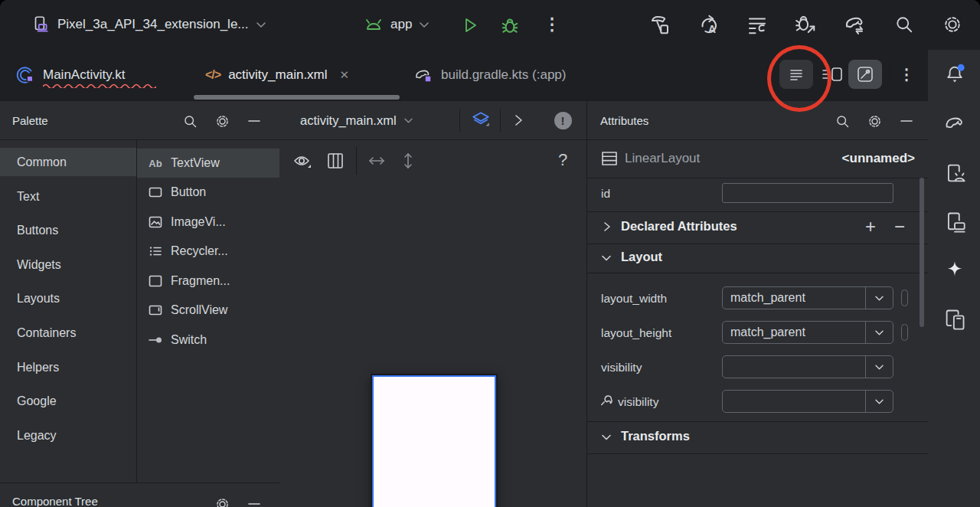  What do you see at coordinates (906, 121) in the screenshot?
I see `attributes-hide-icon` at bounding box center [906, 121].